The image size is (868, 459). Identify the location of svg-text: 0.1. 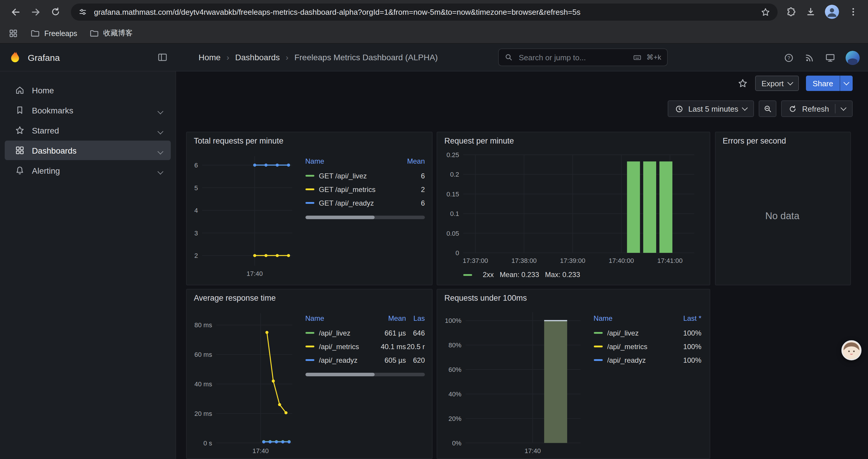
(455, 214).